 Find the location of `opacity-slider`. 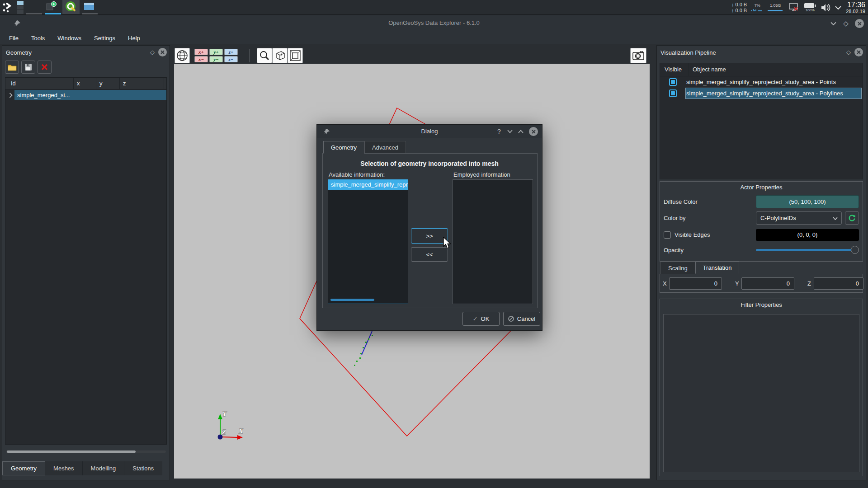

opacity-slider is located at coordinates (807, 250).